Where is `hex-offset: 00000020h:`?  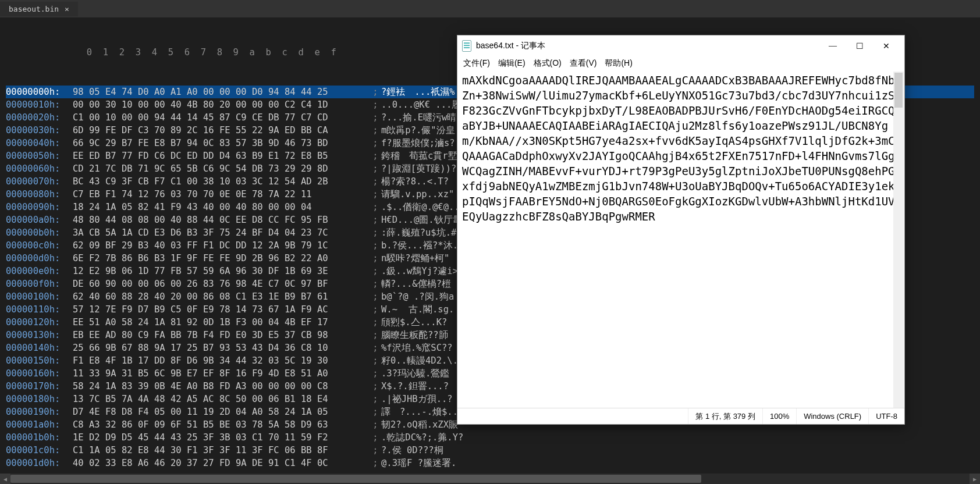
hex-offset: 00000020h: is located at coordinates (40, 118).